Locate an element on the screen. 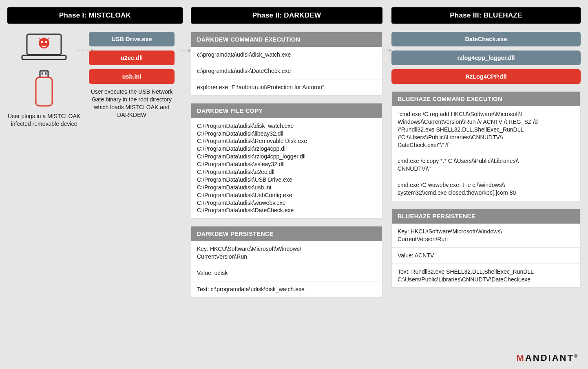  card-row: Value: ACNTV is located at coordinates (486, 255).